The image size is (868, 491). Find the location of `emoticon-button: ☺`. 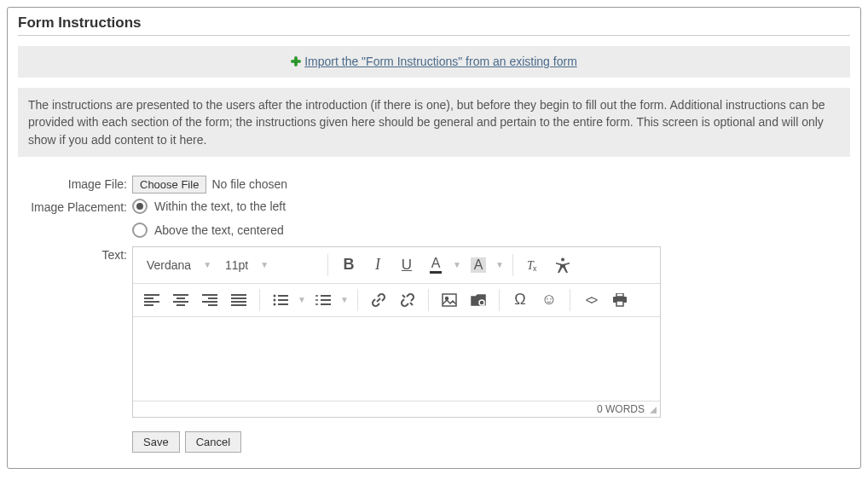

emoticon-button: ☺ is located at coordinates (549, 300).